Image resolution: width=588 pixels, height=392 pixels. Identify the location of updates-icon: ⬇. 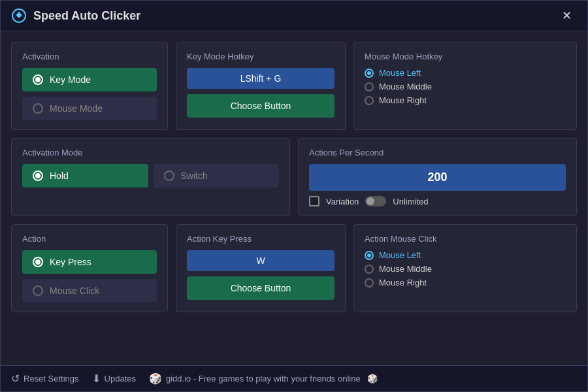
(97, 379).